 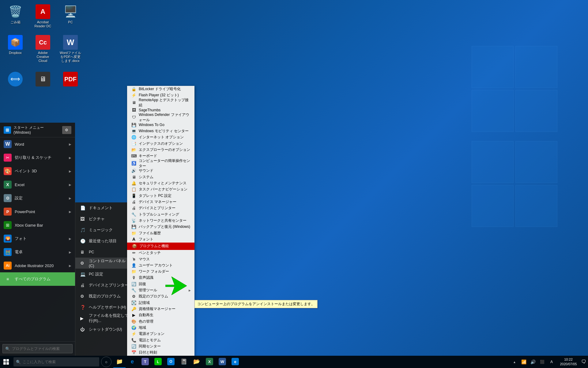 What do you see at coordinates (165, 103) in the screenshot?
I see `mm-remote-label: RemoteApp とデスクトップ接続` at bounding box center [165, 103].